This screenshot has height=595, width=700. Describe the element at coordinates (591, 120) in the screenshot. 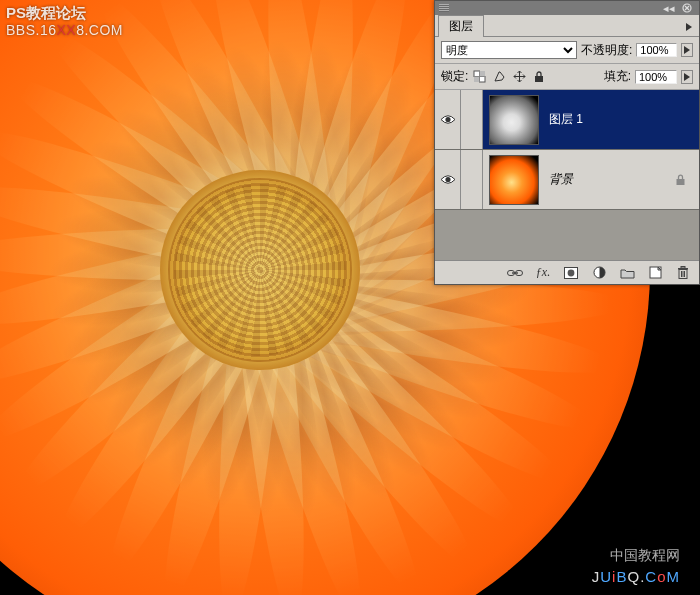

I see `layer-main: 图层 1` at that location.